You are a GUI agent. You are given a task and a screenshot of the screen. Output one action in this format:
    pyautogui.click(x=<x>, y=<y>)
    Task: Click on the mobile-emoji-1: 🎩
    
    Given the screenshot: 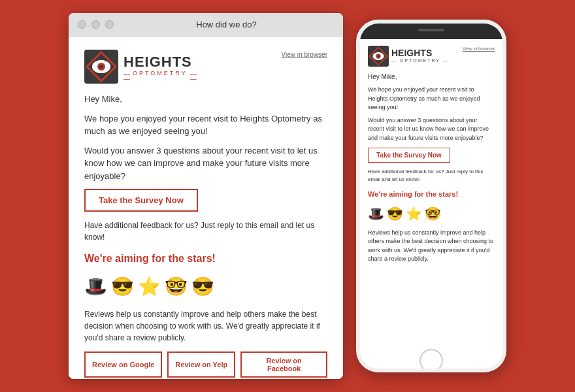 What is the action you would take?
    pyautogui.click(x=376, y=214)
    